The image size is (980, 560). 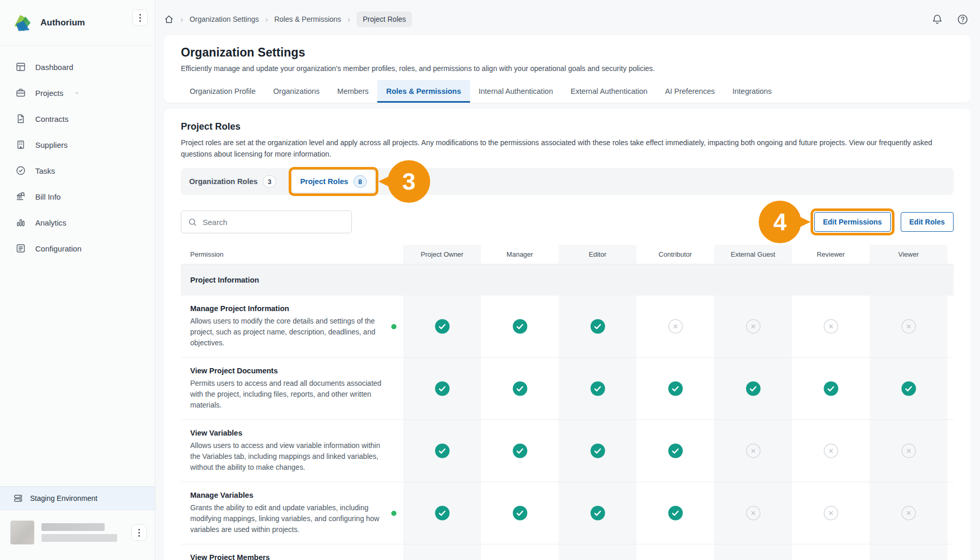 I want to click on permission-title: Manage Variables, so click(x=288, y=495).